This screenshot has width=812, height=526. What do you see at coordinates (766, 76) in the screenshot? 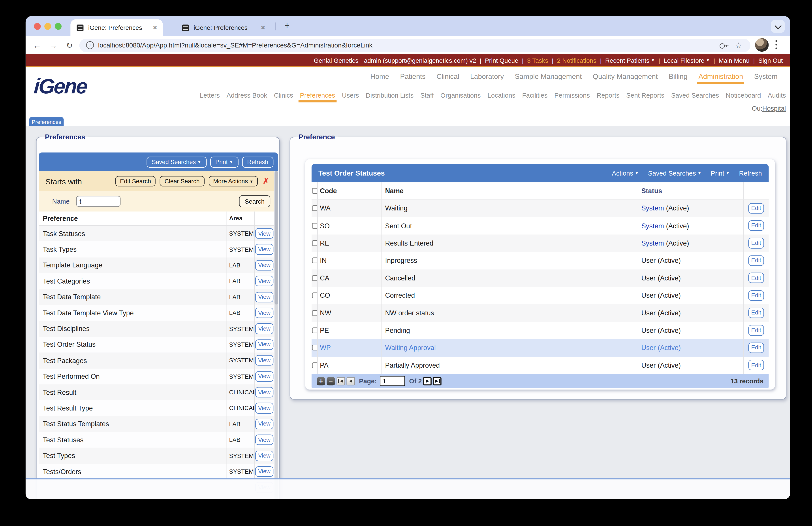
I see `main-nav-item-system: System` at bounding box center [766, 76].